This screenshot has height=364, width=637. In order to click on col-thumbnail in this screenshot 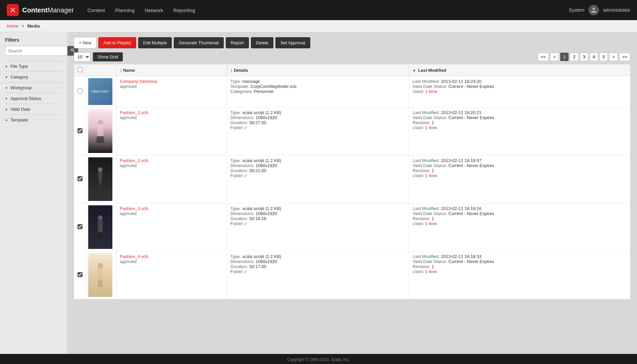, I will do `click(101, 70)`.